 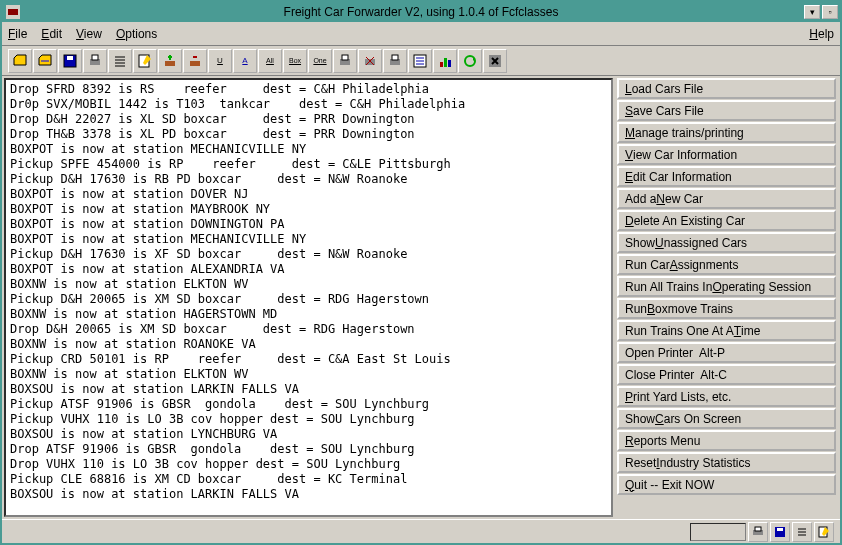 What do you see at coordinates (13, 12) in the screenshot?
I see `app-icon` at bounding box center [13, 12].